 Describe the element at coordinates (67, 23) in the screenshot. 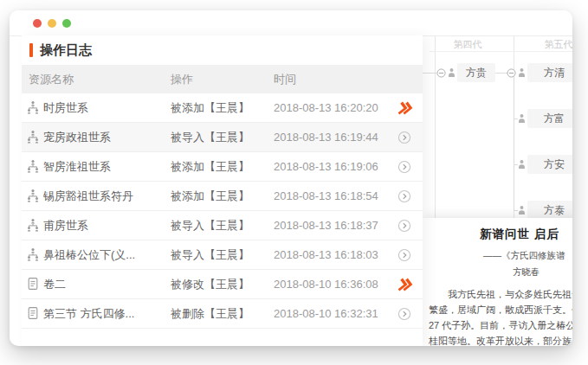

I see `zoom-window-button` at that location.